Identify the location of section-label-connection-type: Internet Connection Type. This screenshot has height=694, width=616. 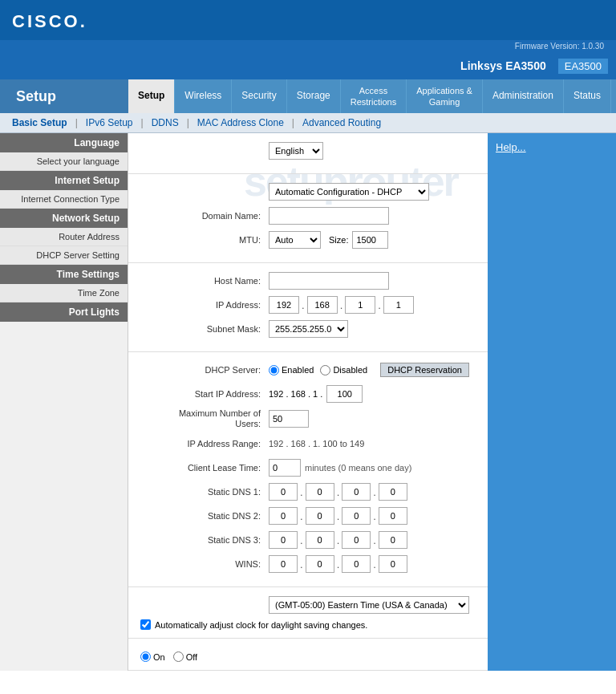
(64, 199).